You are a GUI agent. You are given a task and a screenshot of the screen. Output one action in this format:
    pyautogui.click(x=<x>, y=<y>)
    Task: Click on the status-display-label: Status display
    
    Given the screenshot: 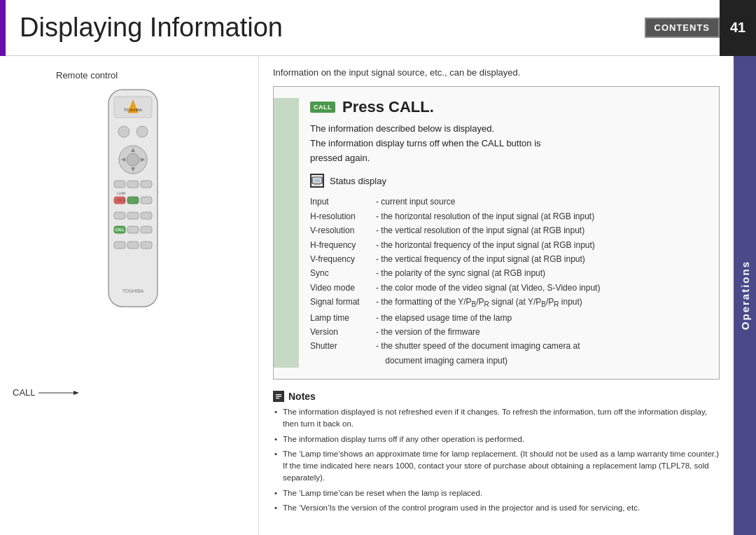 What is the action you would take?
    pyautogui.click(x=358, y=181)
    